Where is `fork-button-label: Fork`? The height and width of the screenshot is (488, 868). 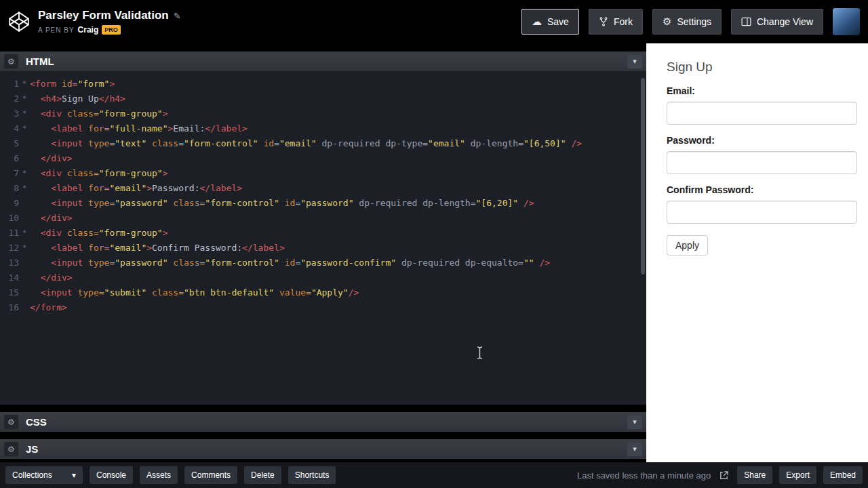
fork-button-label: Fork is located at coordinates (623, 22).